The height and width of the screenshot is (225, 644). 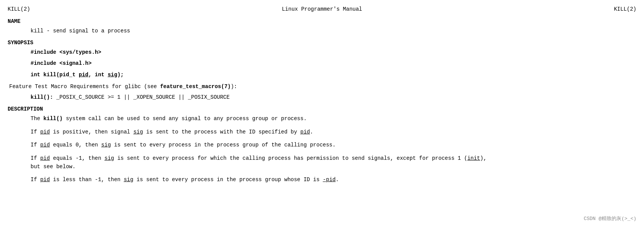 I want to click on include2: #include <signal.h>, so click(x=322, y=63).